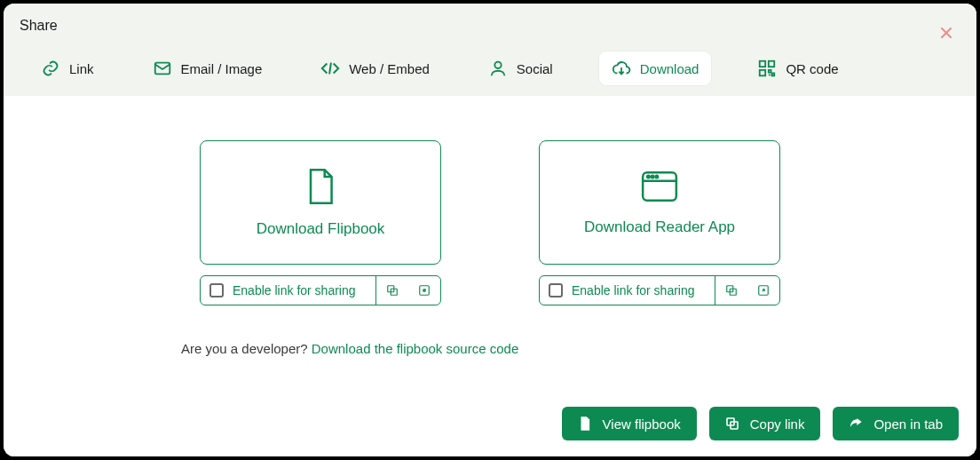  What do you see at coordinates (375, 68) in the screenshot?
I see `tab-web: Web / Embed` at bounding box center [375, 68].